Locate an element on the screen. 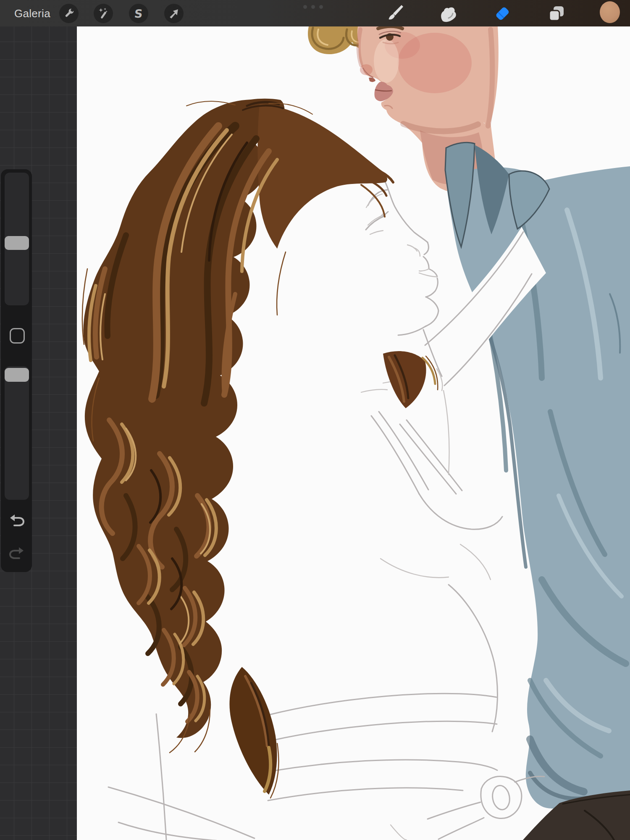 This screenshot has width=630, height=840. sidebar-panel is located at coordinates (16, 370).